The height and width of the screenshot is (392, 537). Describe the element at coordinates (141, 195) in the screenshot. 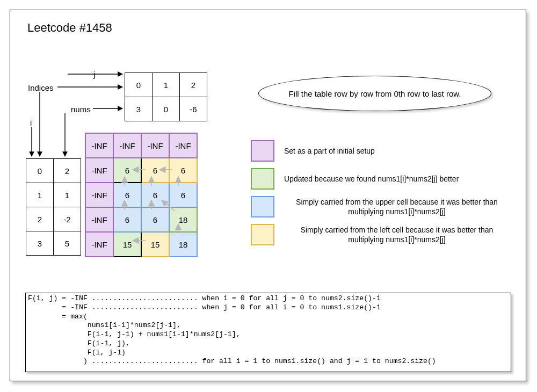

I see `dp-table: -INF-INF-INF-INF-INF666-INF666-INF6618-I…` at that location.